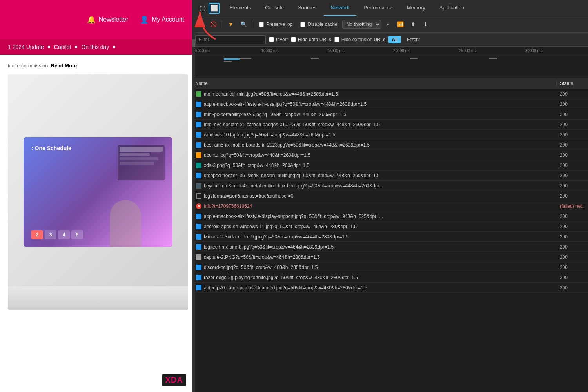 Image resolution: width=588 pixels, height=392 pixels. I want to click on newsletter-nav: 🔔 Newsletter, so click(108, 20).